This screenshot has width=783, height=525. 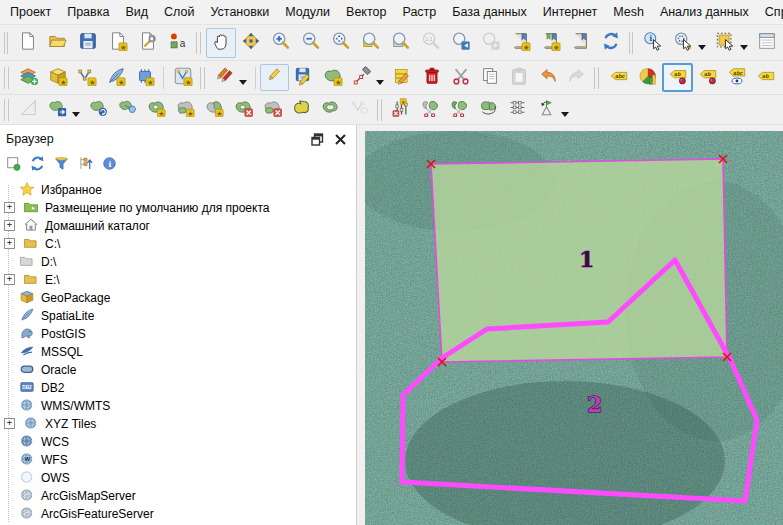 What do you see at coordinates (704, 12) in the screenshot?
I see `menu-анализ-данных: Анализ данных` at bounding box center [704, 12].